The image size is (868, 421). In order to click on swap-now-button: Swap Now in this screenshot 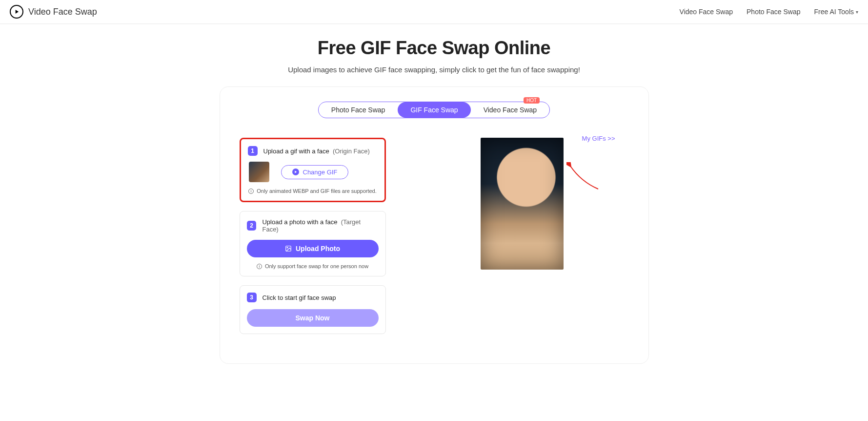, I will do `click(313, 318)`.